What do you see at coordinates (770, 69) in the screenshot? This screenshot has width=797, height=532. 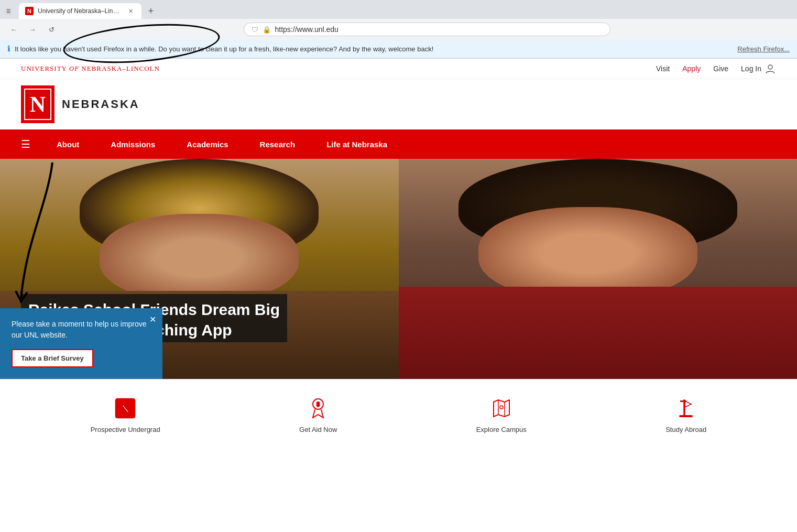 I see `login-icon` at bounding box center [770, 69].